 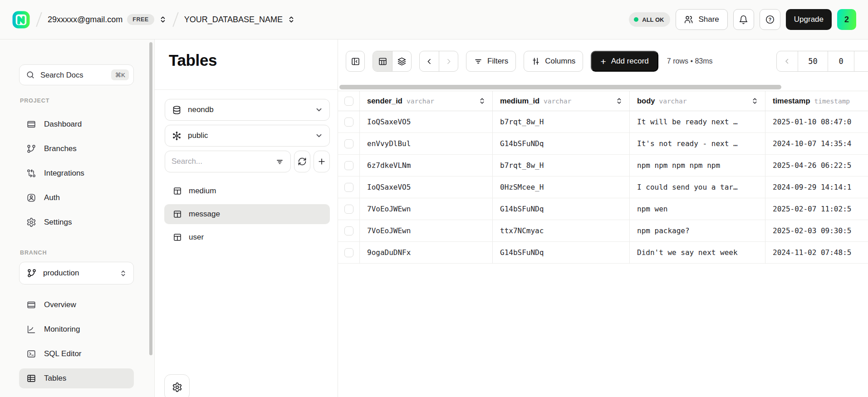 I want to click on table-search-input, so click(x=221, y=162).